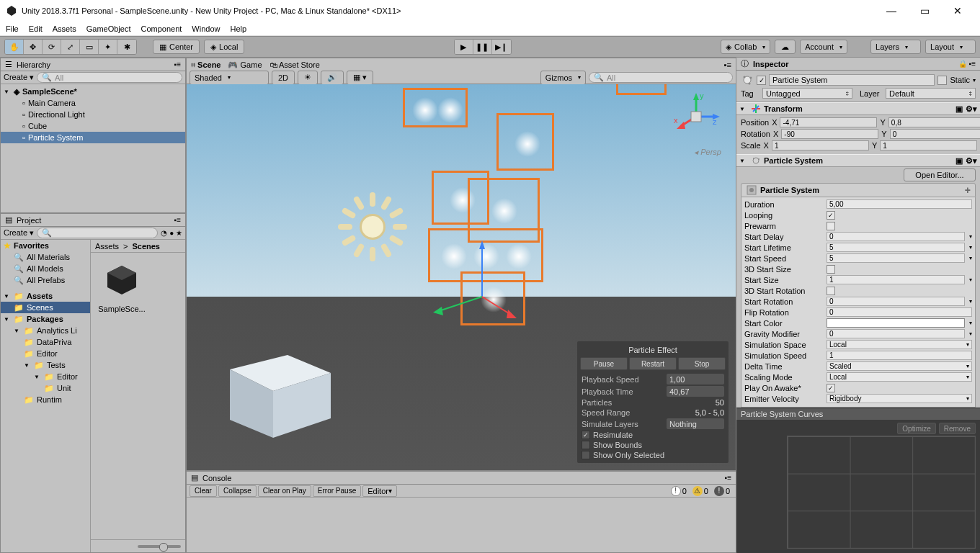 The width and height of the screenshot is (980, 553). Describe the element at coordinates (45, 377) in the screenshot. I see `pkg-tests-editor: ▼📁 Editor` at that location.